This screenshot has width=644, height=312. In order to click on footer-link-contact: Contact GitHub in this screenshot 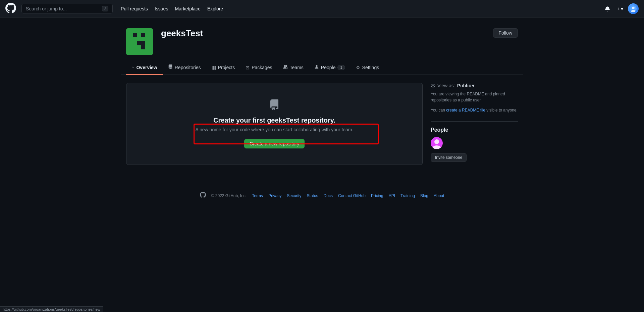, I will do `click(352, 196)`.